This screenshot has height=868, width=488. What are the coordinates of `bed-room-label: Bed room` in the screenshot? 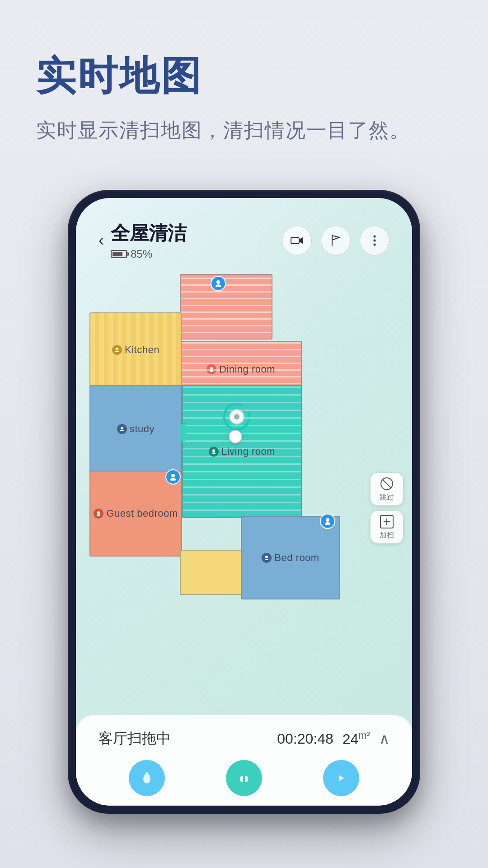 It's located at (290, 558).